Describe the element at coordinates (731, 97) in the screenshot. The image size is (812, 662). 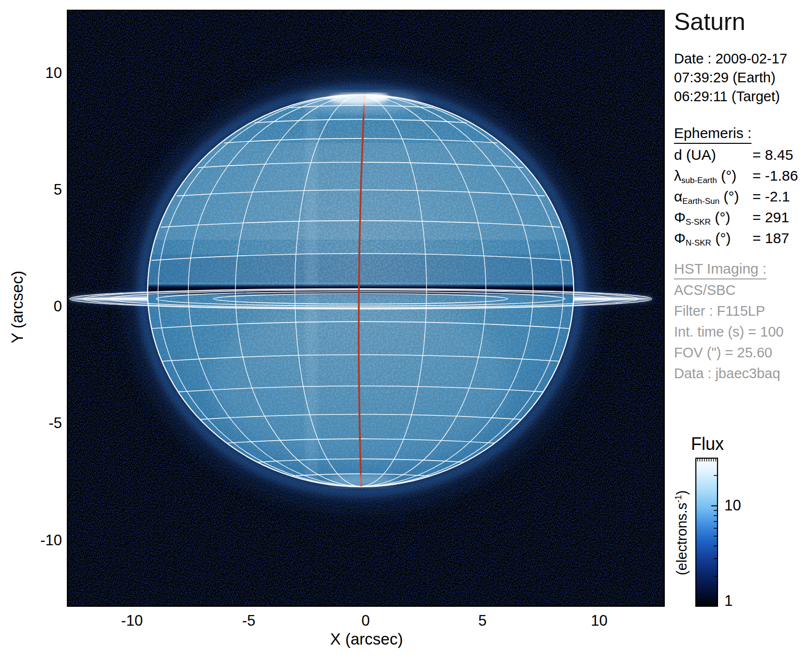
I see `time-target: 06:29:11 (Target)` at that location.